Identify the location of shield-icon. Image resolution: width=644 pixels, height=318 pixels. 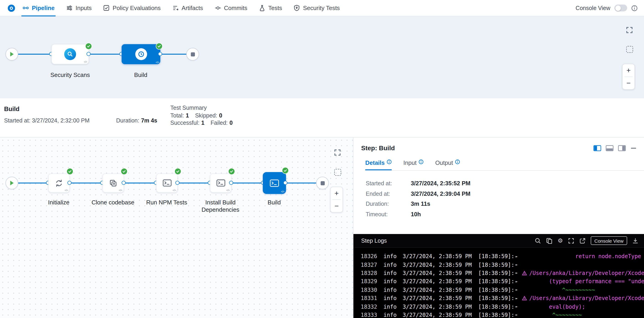
(297, 8).